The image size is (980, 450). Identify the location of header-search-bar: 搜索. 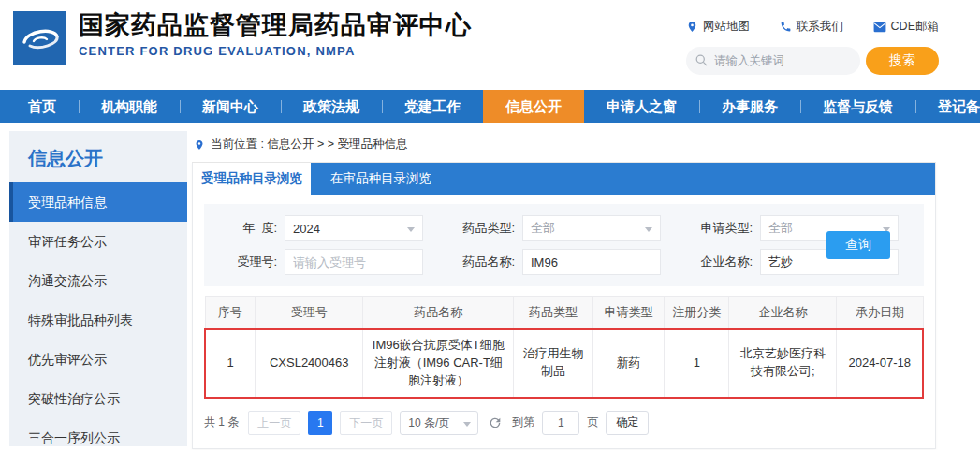
(812, 61).